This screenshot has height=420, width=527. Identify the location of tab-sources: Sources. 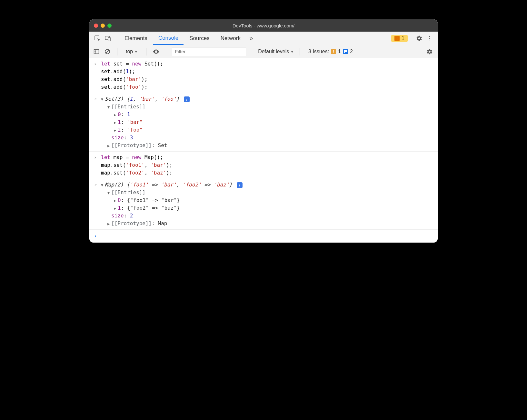
(199, 38).